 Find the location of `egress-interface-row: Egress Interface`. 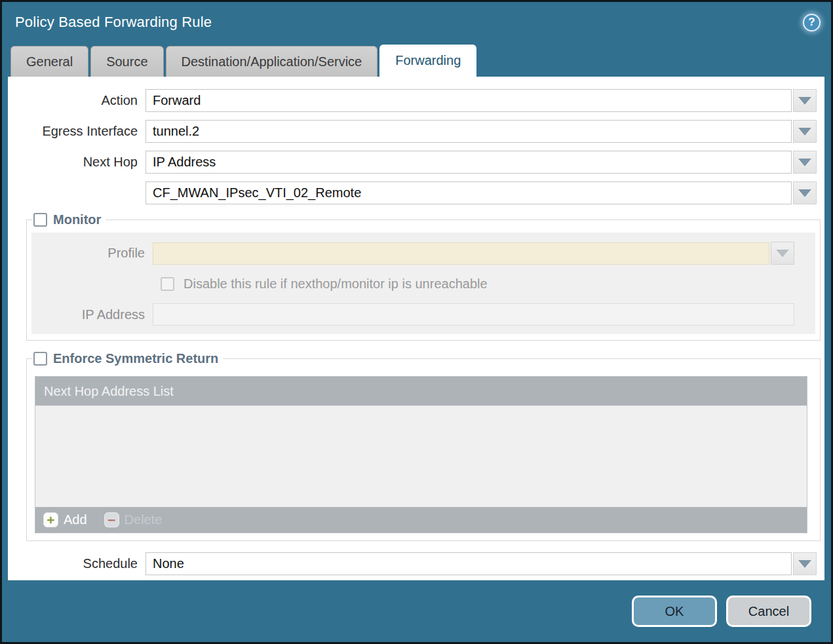

egress-interface-row: Egress Interface is located at coordinates (416, 131).